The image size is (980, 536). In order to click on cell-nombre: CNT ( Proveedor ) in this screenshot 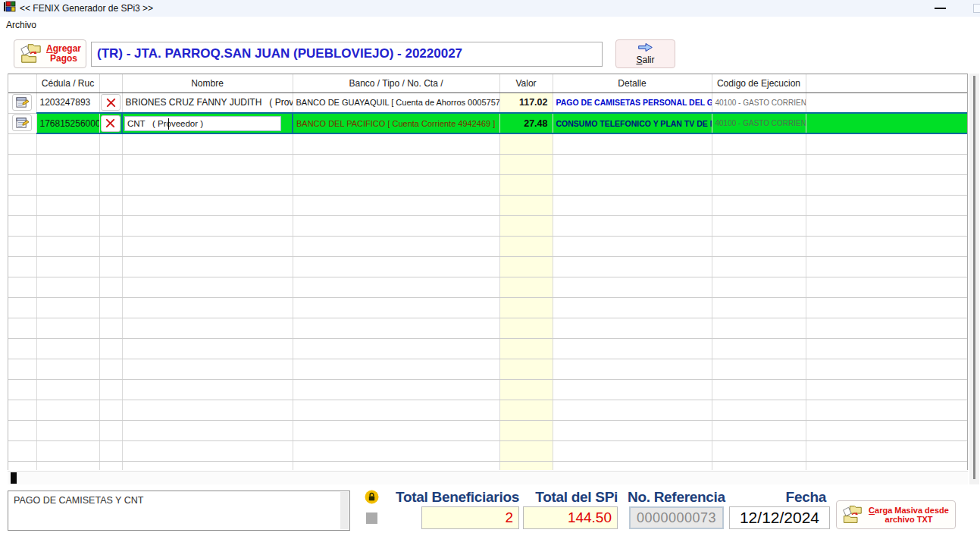, I will do `click(208, 123)`.